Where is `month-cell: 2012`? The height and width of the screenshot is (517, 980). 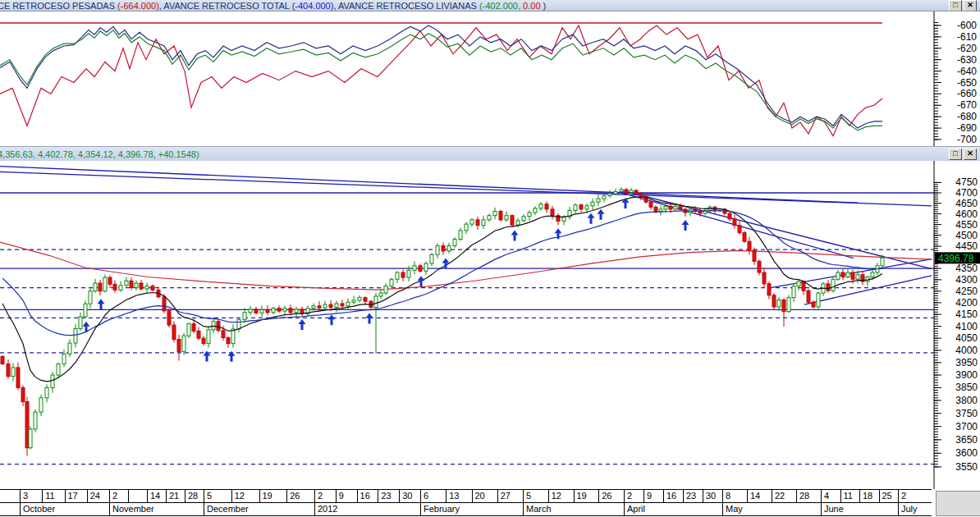
month-cell: 2012 is located at coordinates (368, 509).